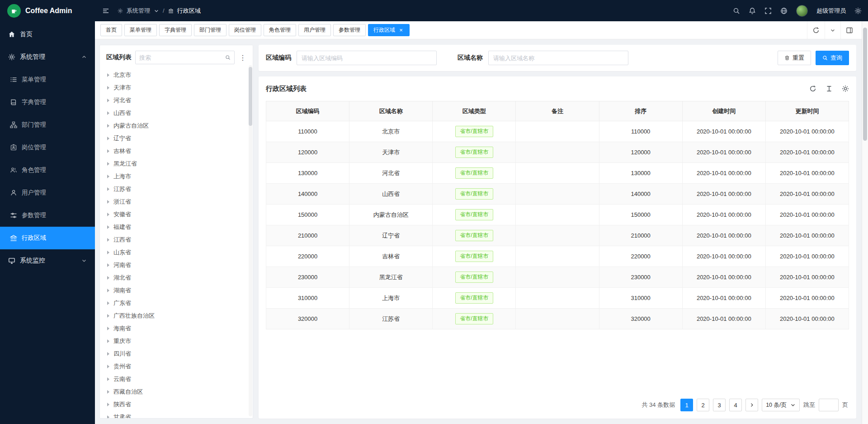 The width and height of the screenshot is (868, 424). What do you see at coordinates (47, 80) in the screenshot?
I see `sidebar-item-menu-management: 菜单管理` at bounding box center [47, 80].